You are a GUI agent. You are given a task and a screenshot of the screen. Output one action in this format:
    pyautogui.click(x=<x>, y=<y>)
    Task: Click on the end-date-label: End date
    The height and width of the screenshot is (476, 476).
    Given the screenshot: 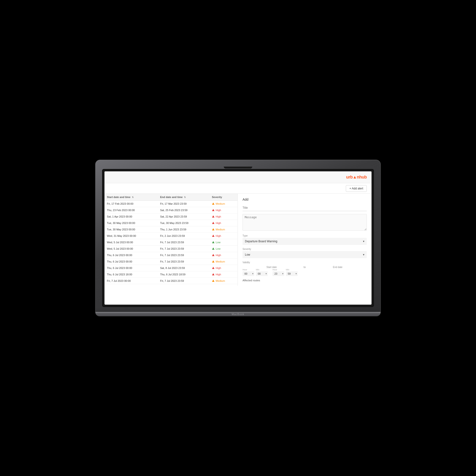 What is the action you would take?
    pyautogui.click(x=338, y=267)
    